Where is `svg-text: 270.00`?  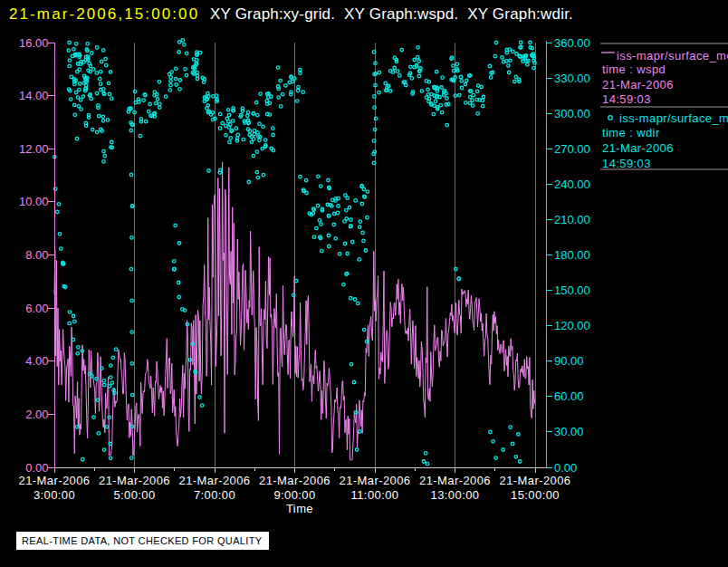 svg-text: 270.00 is located at coordinates (572, 149).